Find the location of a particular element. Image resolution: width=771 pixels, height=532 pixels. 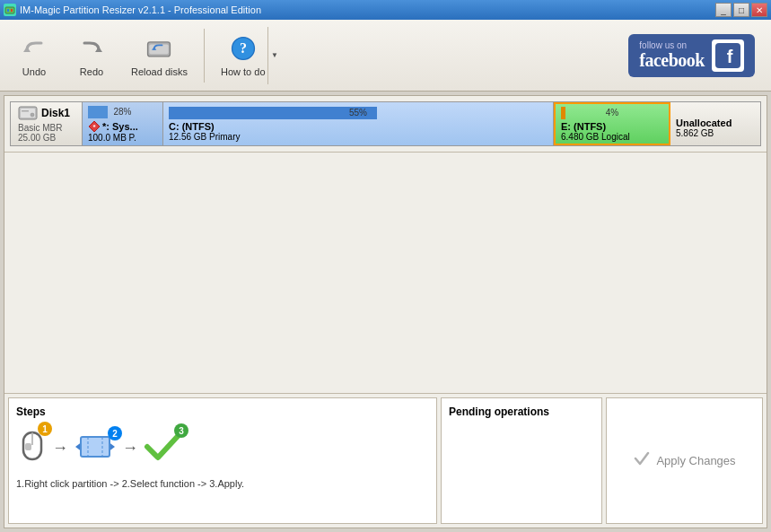

howto-button: ? How to do is located at coordinates (240, 56).